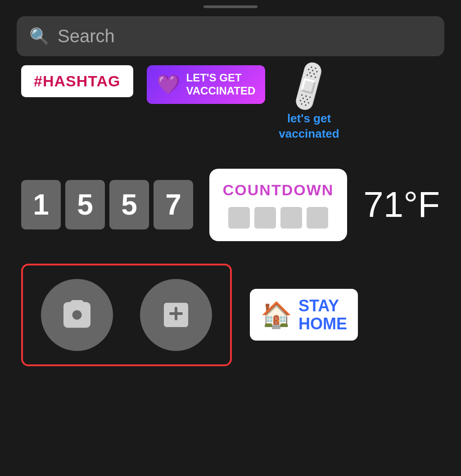  What do you see at coordinates (230, 36) in the screenshot?
I see `search-bar: 🔍 Search` at bounding box center [230, 36].